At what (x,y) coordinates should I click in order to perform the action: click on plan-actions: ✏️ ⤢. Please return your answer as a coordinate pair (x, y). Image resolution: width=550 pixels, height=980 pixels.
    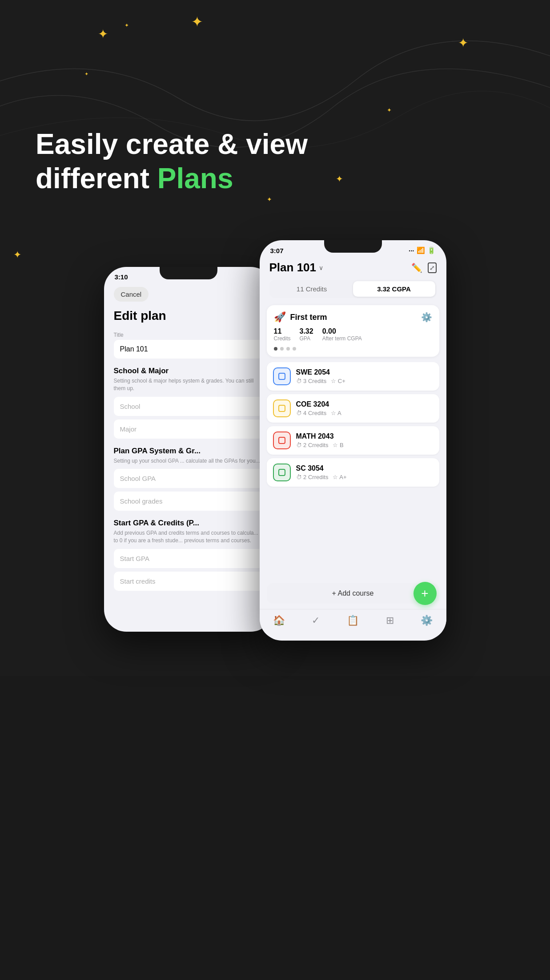
    Looking at the image, I should click on (424, 268).